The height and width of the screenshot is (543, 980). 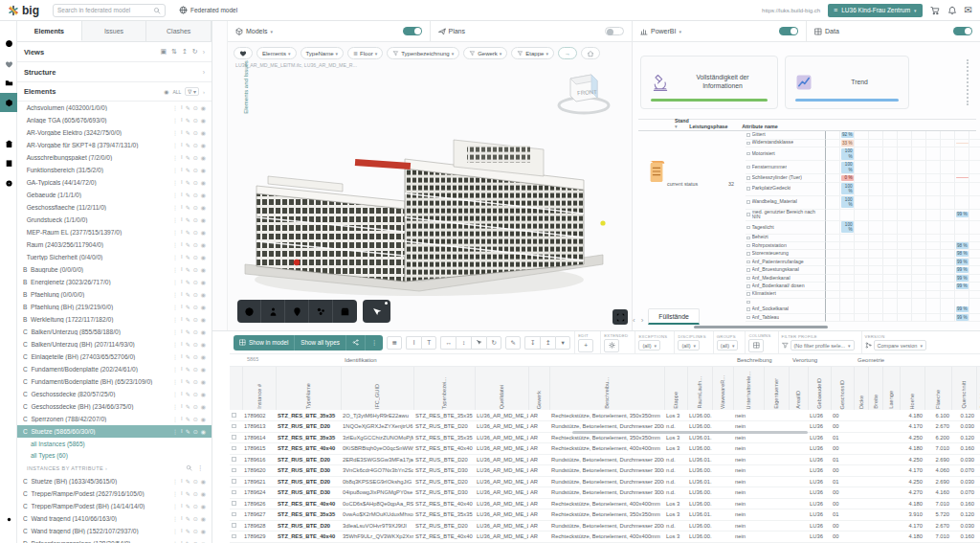 I want to click on attribute-row: Rohrpoststation 98 %, so click(x=808, y=247).